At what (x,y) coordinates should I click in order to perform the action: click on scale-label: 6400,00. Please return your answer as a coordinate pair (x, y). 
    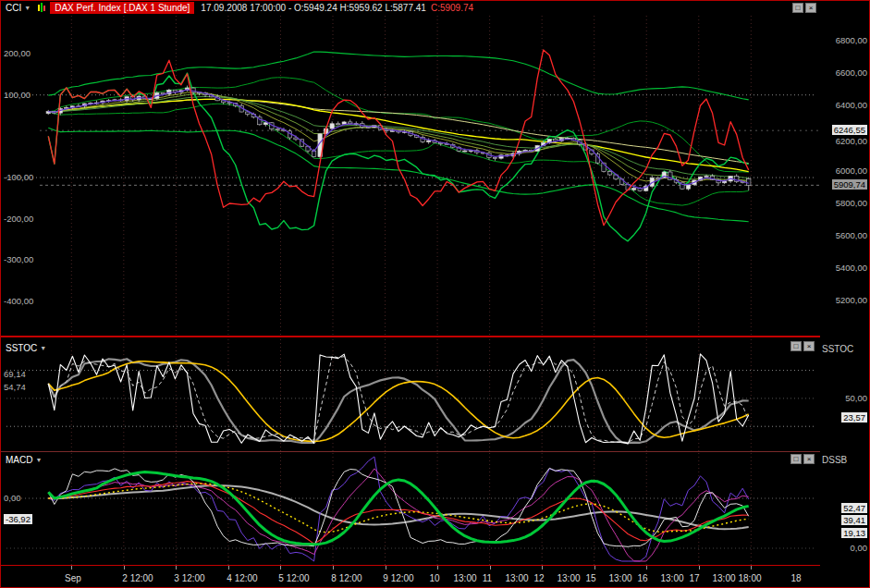
    Looking at the image, I should click on (852, 105).